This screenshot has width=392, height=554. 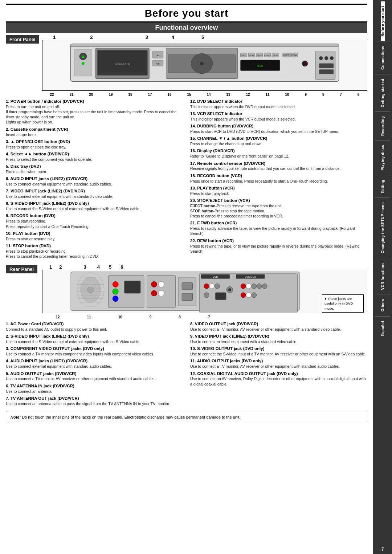 I want to click on rear-item-11: 11. AUDIO OUTPUT jacks (DVD only) Use to…, so click(x=279, y=364).